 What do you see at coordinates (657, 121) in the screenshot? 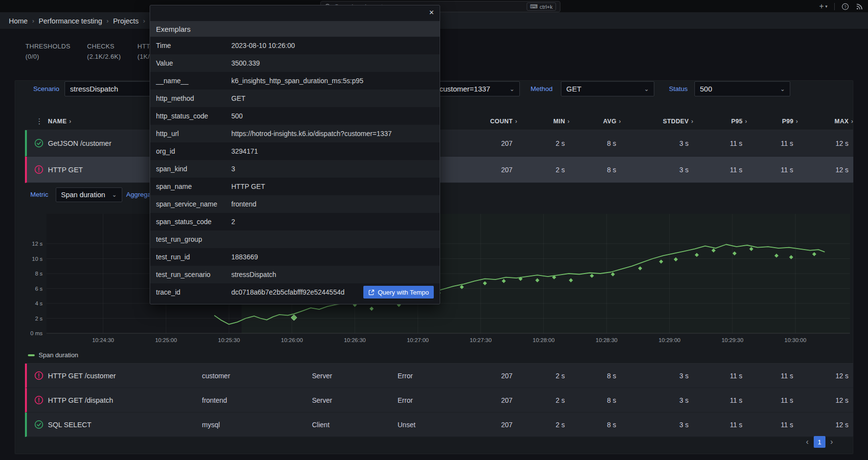
I see `column-header-stddev: STDDEV›` at bounding box center [657, 121].